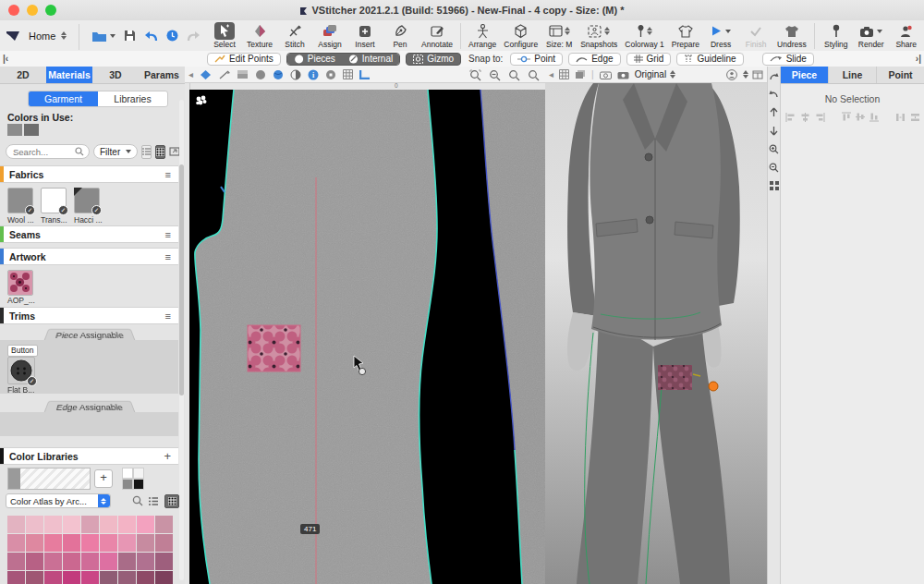 This screenshot has width=924, height=584. What do you see at coordinates (330, 35) in the screenshot?
I see `tool-assign-button: Assign` at bounding box center [330, 35].